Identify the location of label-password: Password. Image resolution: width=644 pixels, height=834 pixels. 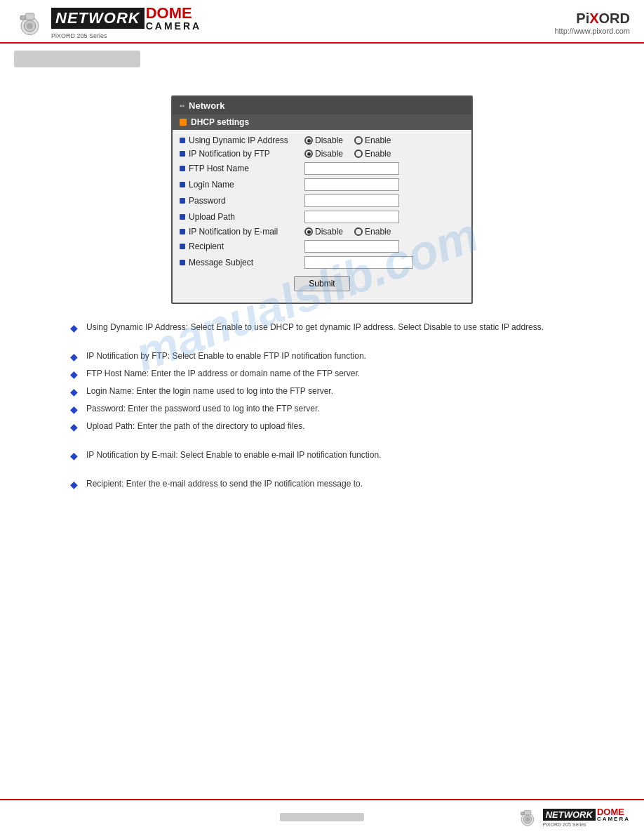
(239, 201).